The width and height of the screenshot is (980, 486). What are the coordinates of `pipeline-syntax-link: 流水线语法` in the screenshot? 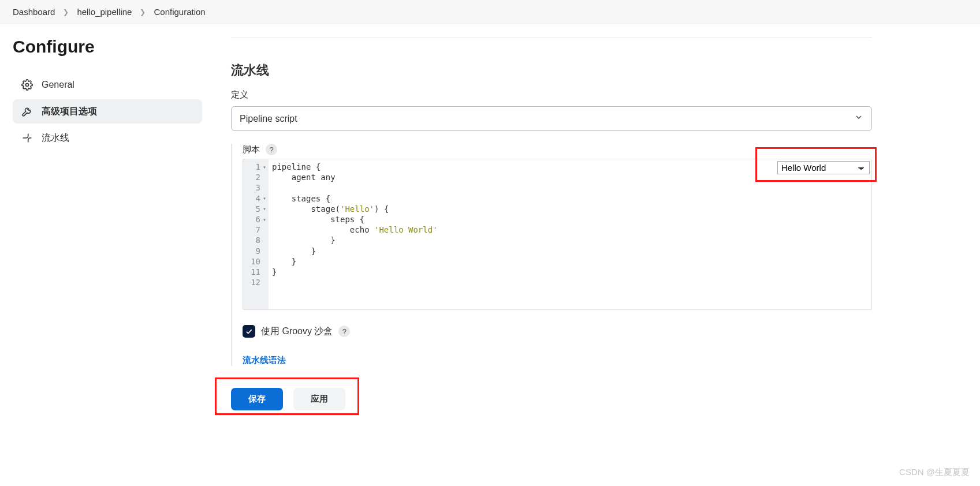 It's located at (264, 360).